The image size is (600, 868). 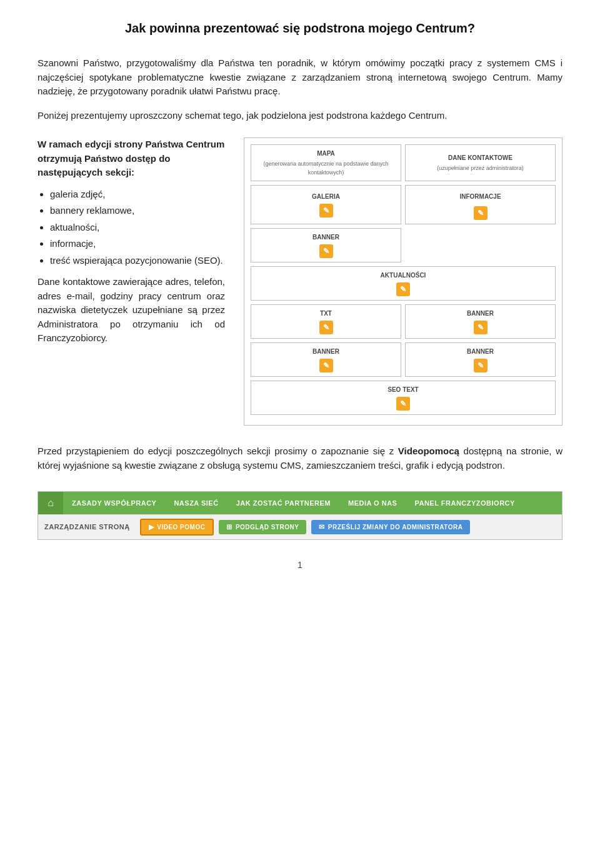 What do you see at coordinates (480, 351) in the screenshot?
I see `cell-label-banner-right2: BANNER` at bounding box center [480, 351].